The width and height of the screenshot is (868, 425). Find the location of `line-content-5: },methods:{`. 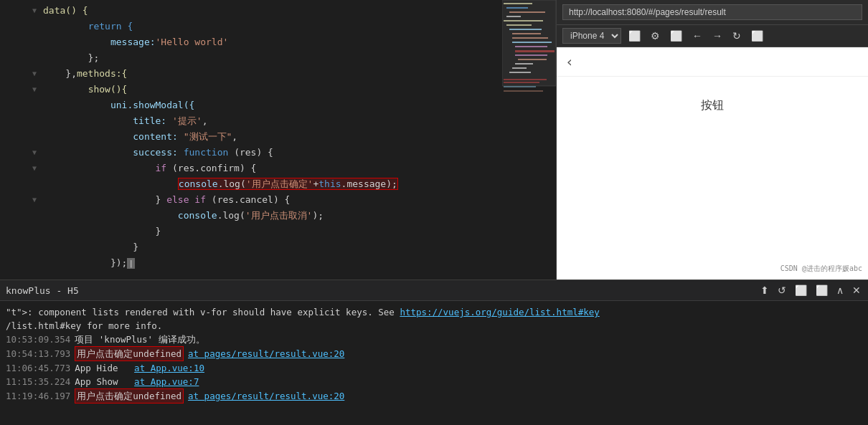

line-content-5: },methods:{ is located at coordinates (298, 74).